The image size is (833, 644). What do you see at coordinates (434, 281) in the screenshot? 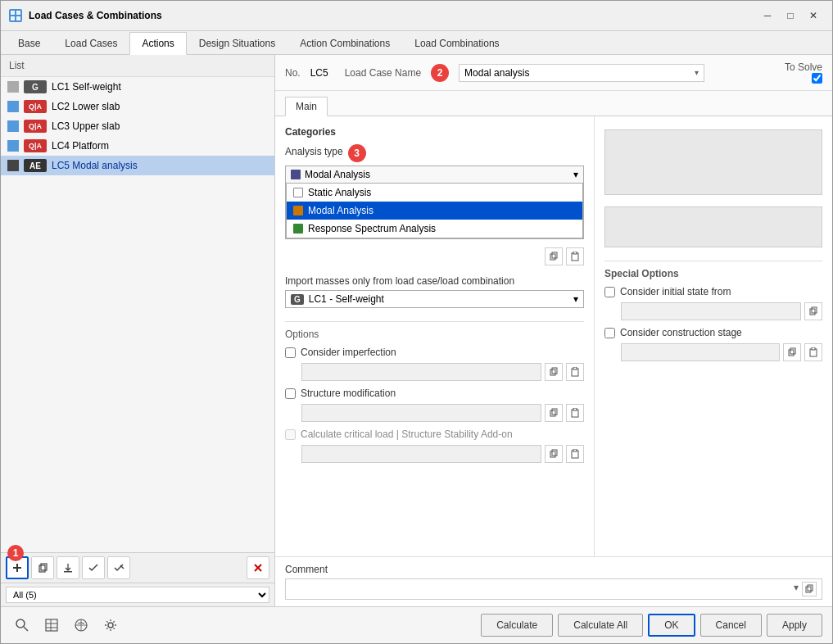
I see `import-masses-label: Import masses only from load case/load c…` at bounding box center [434, 281].